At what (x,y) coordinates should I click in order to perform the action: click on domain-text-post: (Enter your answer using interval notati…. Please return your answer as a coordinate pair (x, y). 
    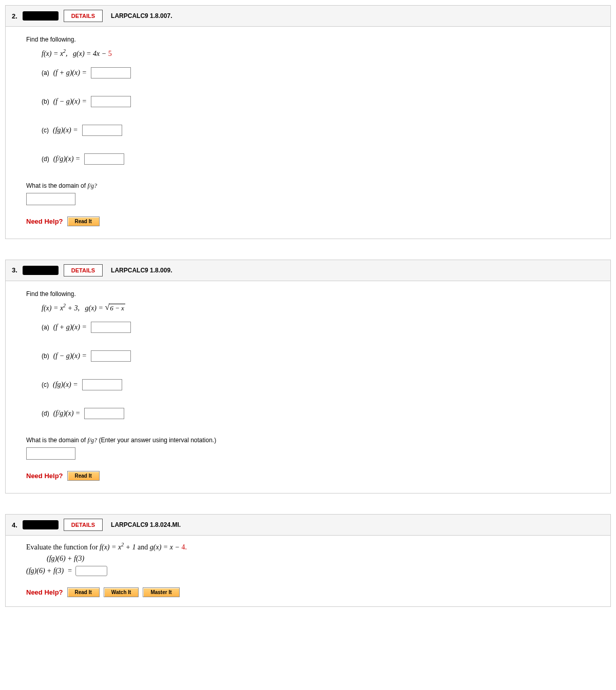
    Looking at the image, I should click on (157, 440).